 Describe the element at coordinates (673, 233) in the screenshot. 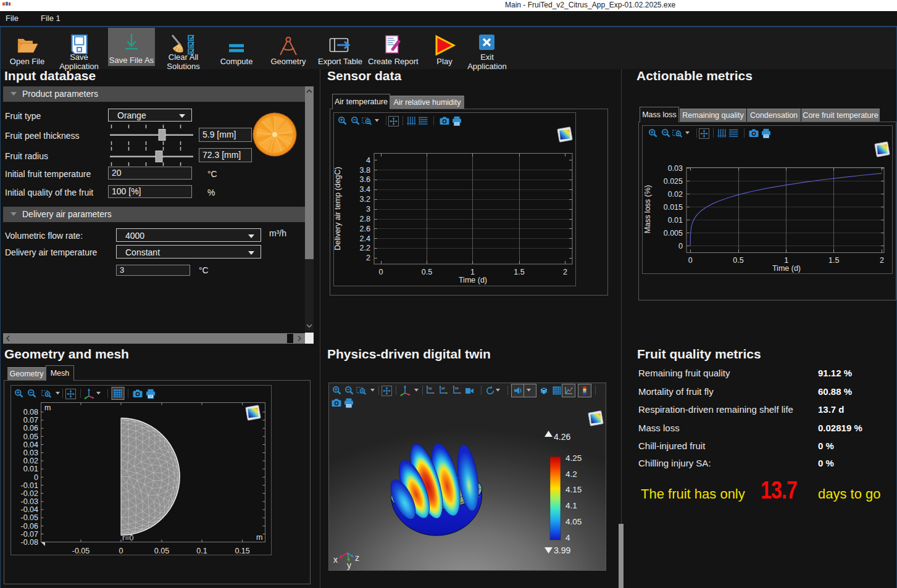

I see `svg-text: 0.005` at that location.